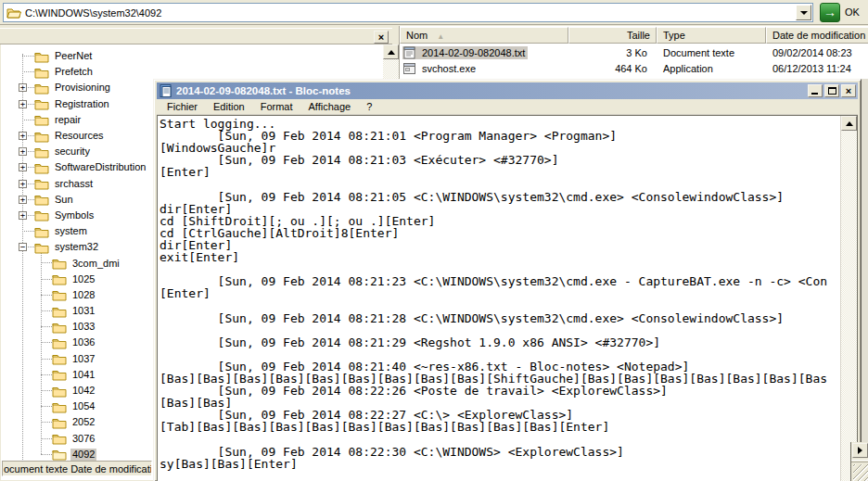  I want to click on scroll-right-button, so click(861, 450).